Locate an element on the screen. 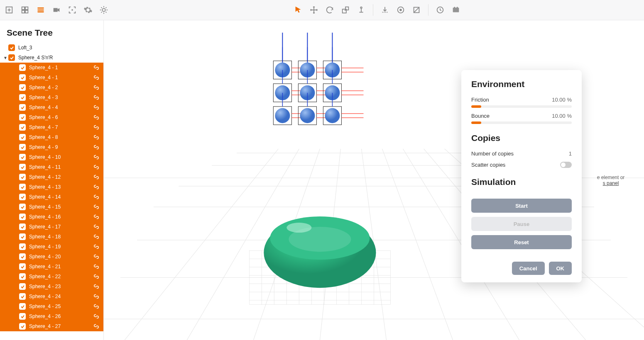 The height and width of the screenshot is (340, 644). move-tool-icon is located at coordinates (314, 10).